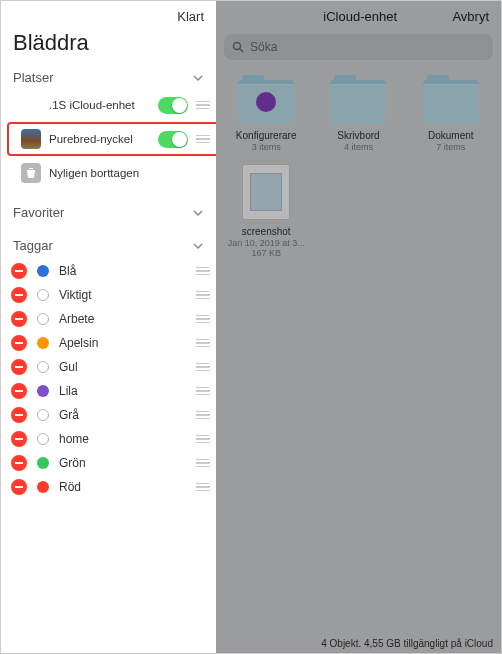 The image size is (502, 654). I want to click on tag-name: Blå, so click(126, 271).